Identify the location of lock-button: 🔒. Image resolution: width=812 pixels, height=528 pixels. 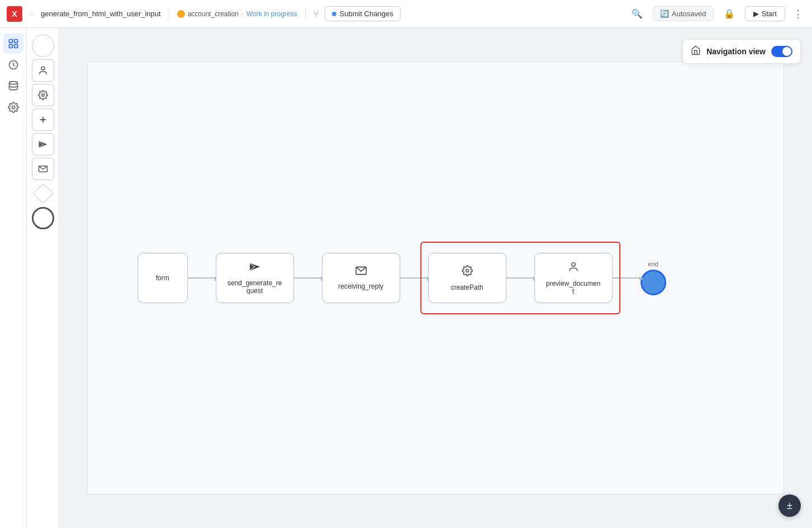
(729, 13).